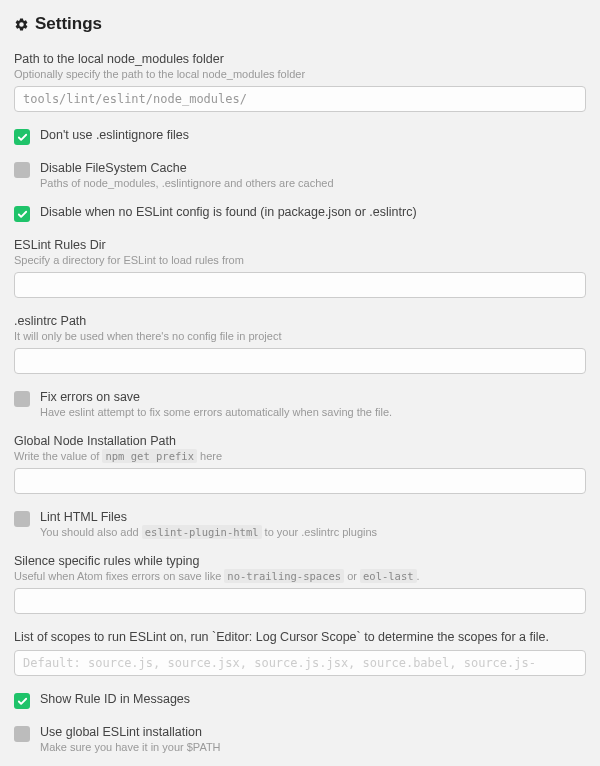 The width and height of the screenshot is (600, 766). I want to click on label: Show Rule ID in Messages, so click(313, 699).